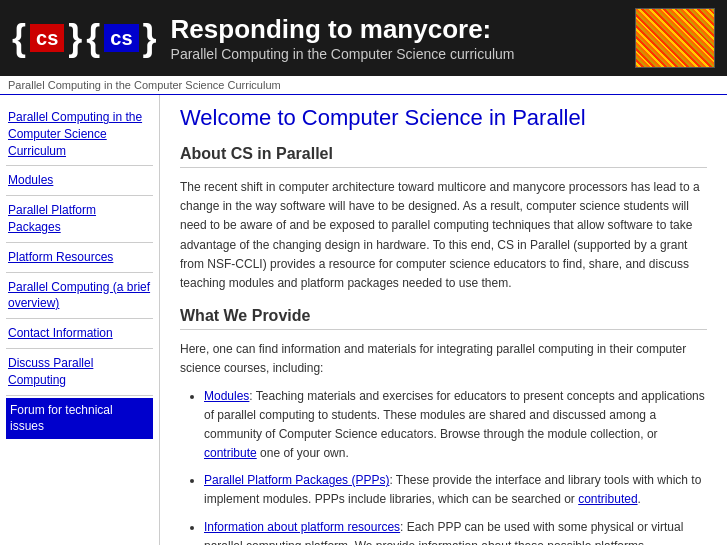 The height and width of the screenshot is (545, 727). I want to click on right-bracket-icon: }, so click(75, 38).